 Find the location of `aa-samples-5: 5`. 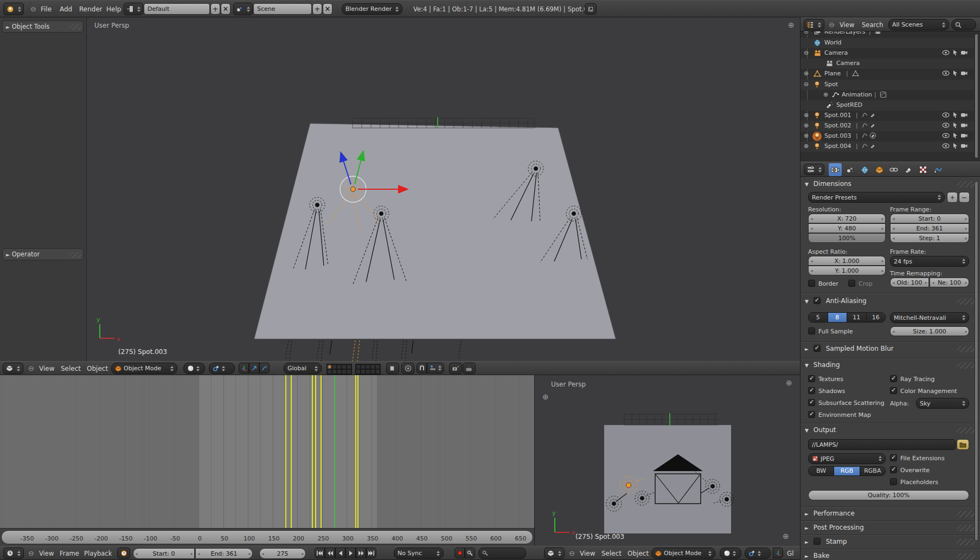

aa-samples-5: 5 is located at coordinates (818, 318).